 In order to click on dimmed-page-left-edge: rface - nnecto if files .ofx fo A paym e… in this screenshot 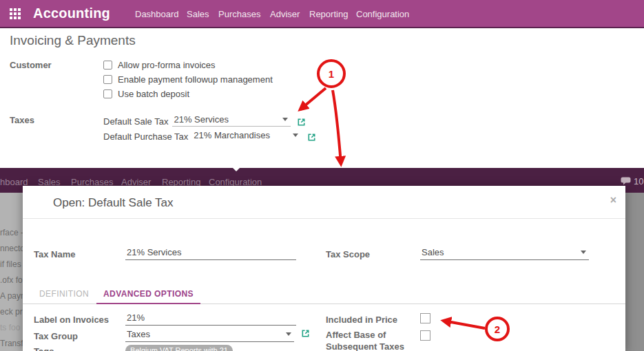, I will do `click(11, 272)`.